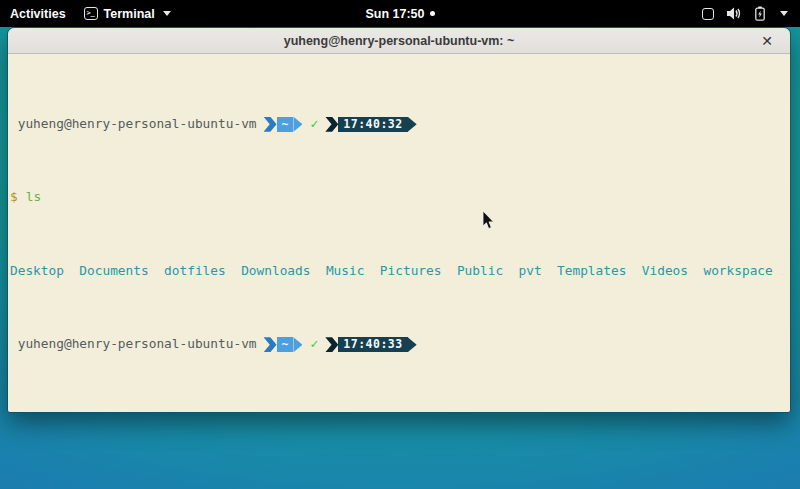 This screenshot has width=800, height=489. Describe the element at coordinates (399, 412) in the screenshot. I see `current-prompt-line: $` at that location.